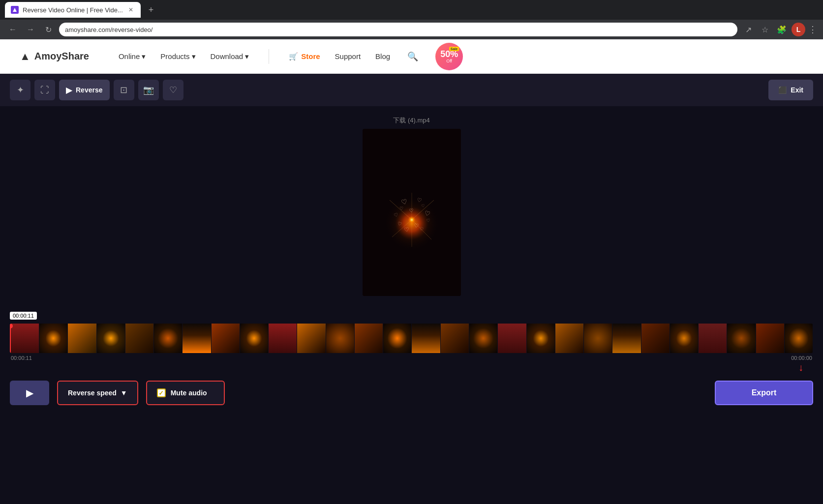 Image resolution: width=823 pixels, height=504 pixels. I want to click on back-button: ←, so click(13, 30).